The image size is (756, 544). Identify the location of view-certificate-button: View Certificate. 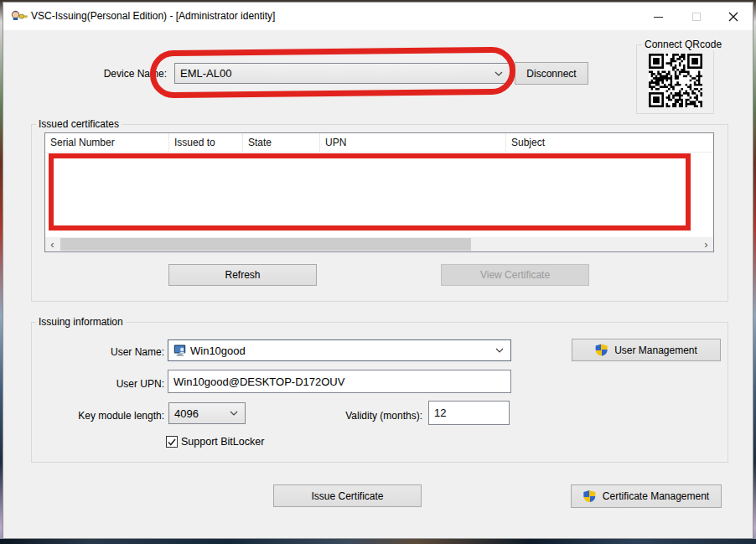
(515, 275).